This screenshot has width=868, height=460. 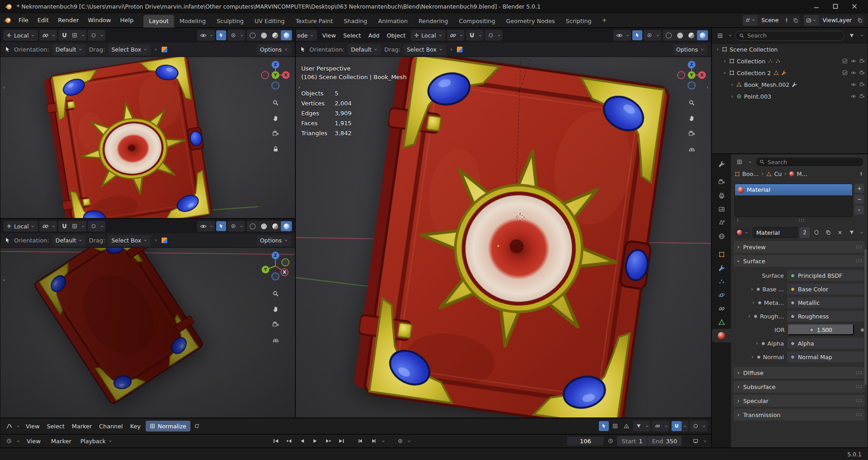 I want to click on workspace-tab: Texture Paint, so click(x=314, y=21).